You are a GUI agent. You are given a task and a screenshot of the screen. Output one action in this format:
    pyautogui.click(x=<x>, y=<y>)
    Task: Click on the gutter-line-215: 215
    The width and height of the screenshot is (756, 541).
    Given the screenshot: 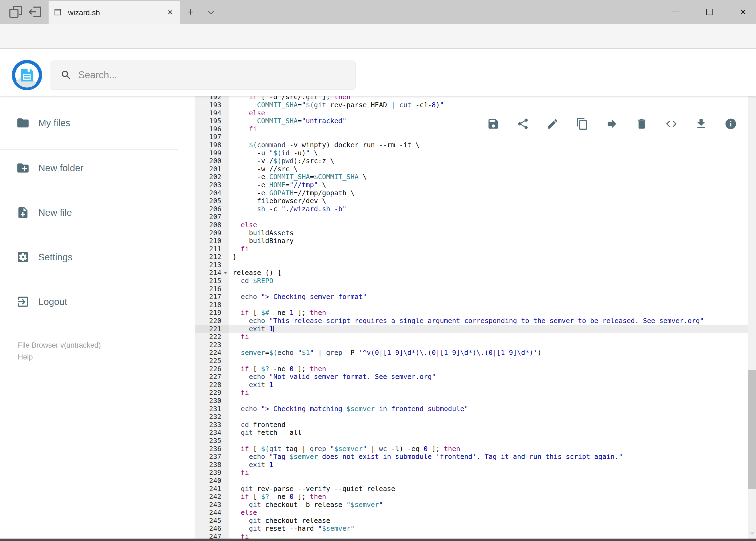 What is the action you would take?
    pyautogui.click(x=212, y=281)
    